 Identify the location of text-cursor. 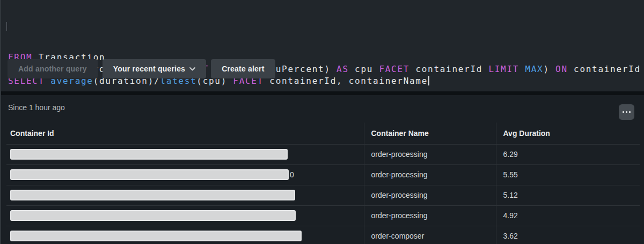
(429, 81).